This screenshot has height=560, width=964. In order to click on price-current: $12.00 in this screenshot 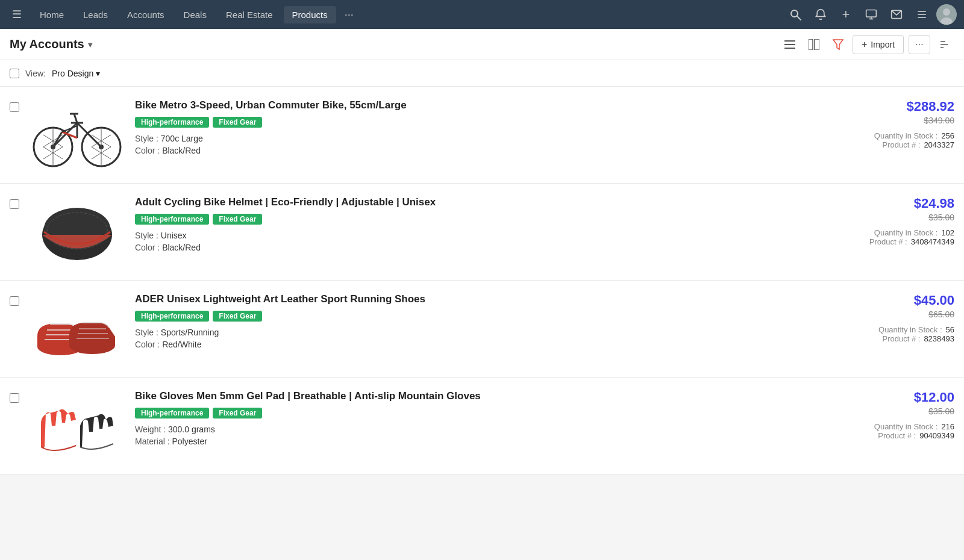, I will do `click(894, 397)`.